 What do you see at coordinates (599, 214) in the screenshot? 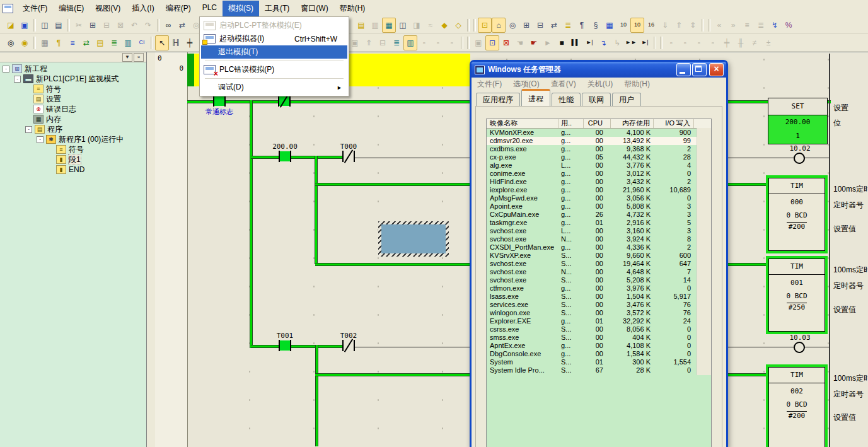
I see `process-row: CxCpuMain.exeg...264,732 K3` at bounding box center [599, 214].